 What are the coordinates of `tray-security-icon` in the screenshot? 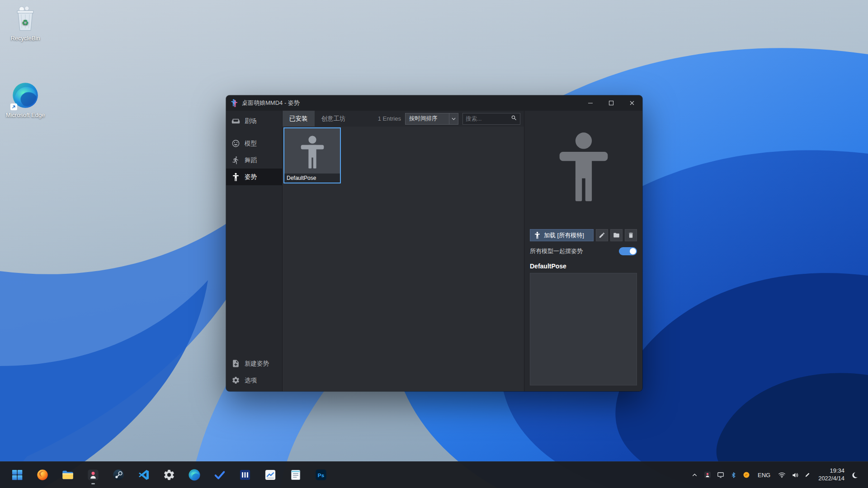 It's located at (746, 475).